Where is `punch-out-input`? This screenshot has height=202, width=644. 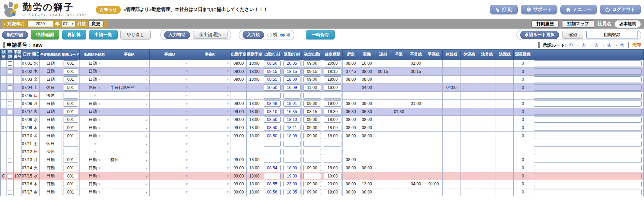
punch-out-input is located at coordinates (292, 96).